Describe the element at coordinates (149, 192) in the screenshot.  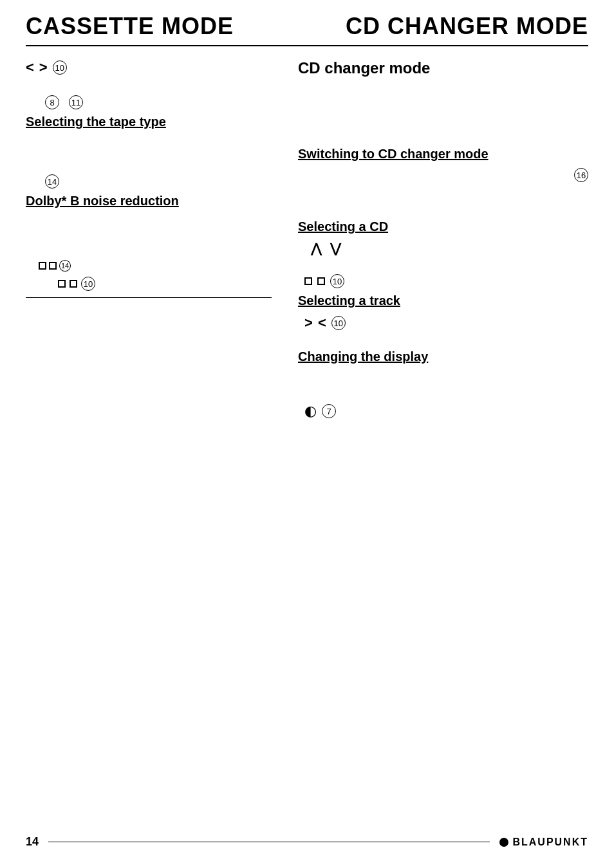
I see `dolby-section: 14 Dolby* B noise reduction` at that location.